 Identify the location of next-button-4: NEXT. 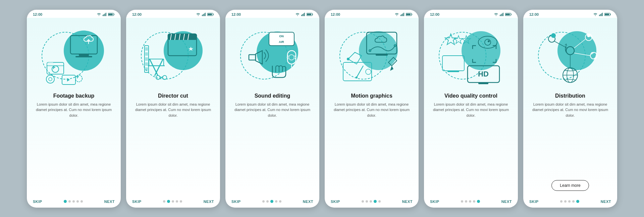
(407, 202).